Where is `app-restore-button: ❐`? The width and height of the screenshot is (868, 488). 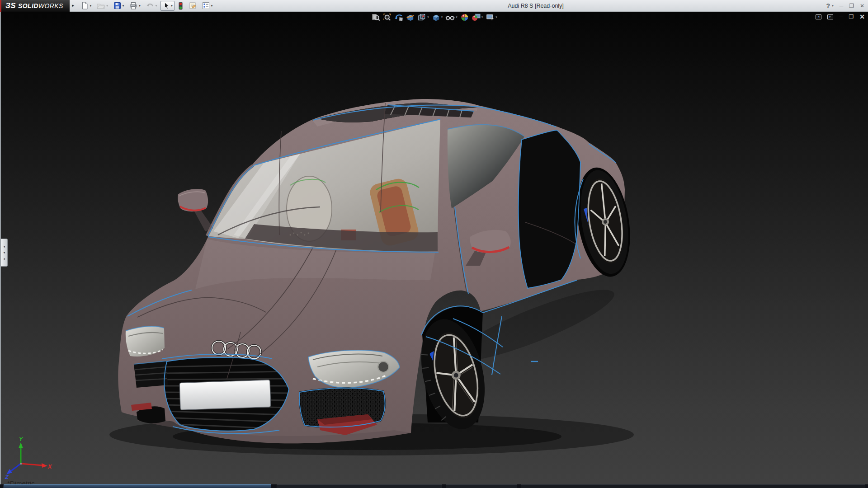
app-restore-button: ❐ is located at coordinates (852, 6).